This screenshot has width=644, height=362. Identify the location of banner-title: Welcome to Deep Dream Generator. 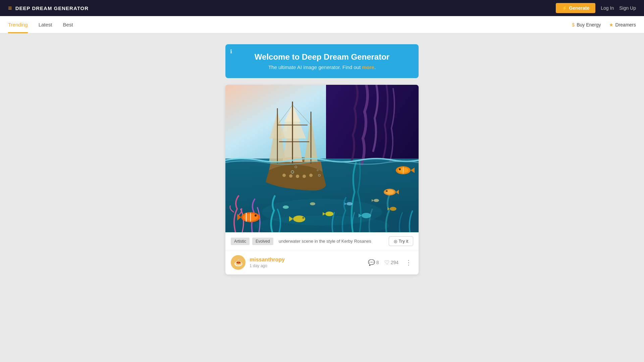
(322, 57).